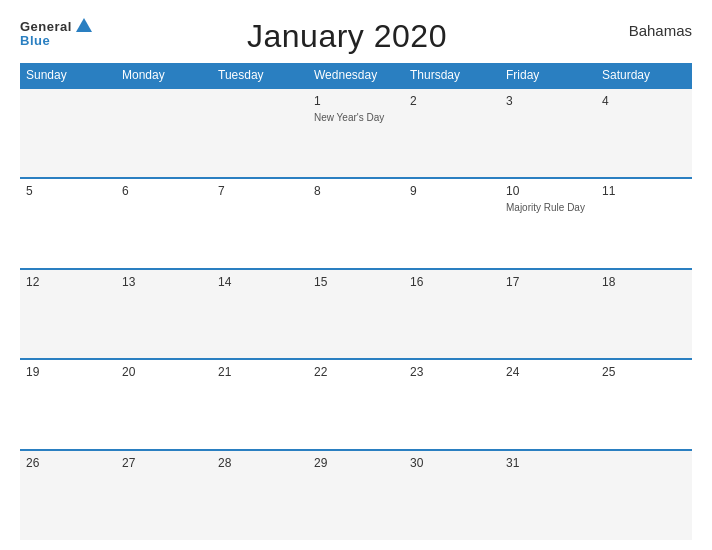  What do you see at coordinates (452, 314) in the screenshot?
I see `calendar-cell: 16` at bounding box center [452, 314].